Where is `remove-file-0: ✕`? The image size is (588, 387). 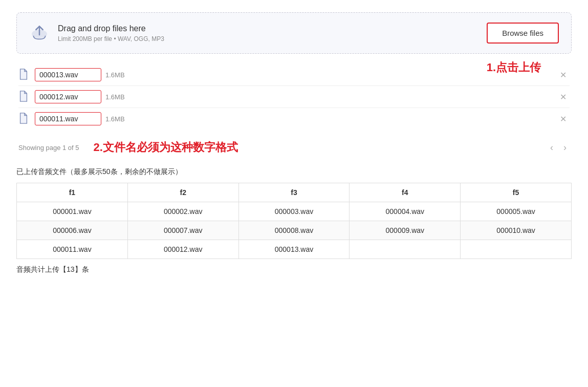 remove-file-0: ✕ is located at coordinates (563, 75).